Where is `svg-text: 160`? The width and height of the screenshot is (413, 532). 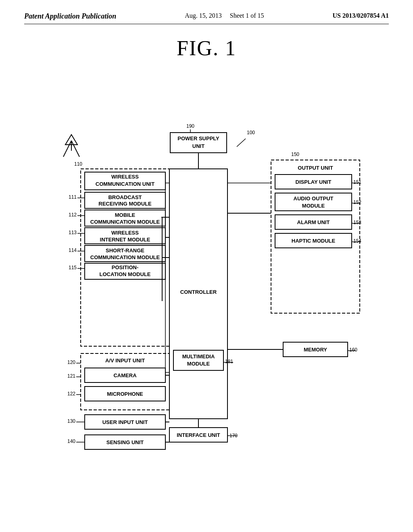
svg-text: 160 is located at coordinates (353, 350).